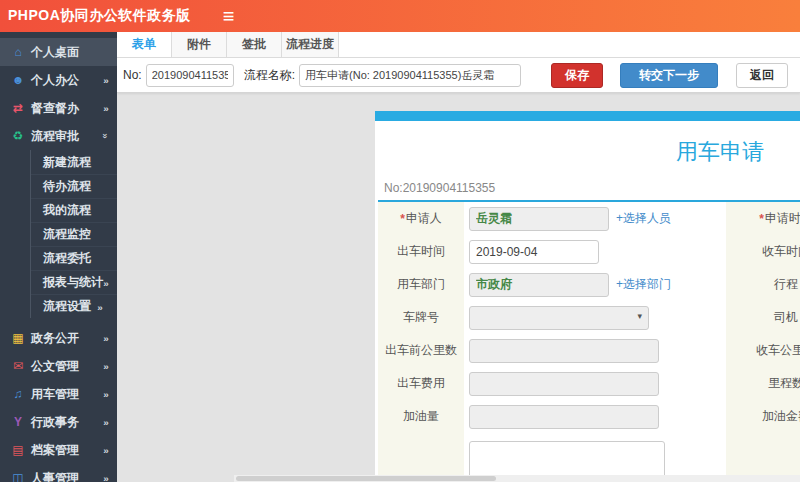 The height and width of the screenshot is (482, 800). What do you see at coordinates (421, 218) in the screenshot?
I see `applicant-label: * 申请人` at bounding box center [421, 218].